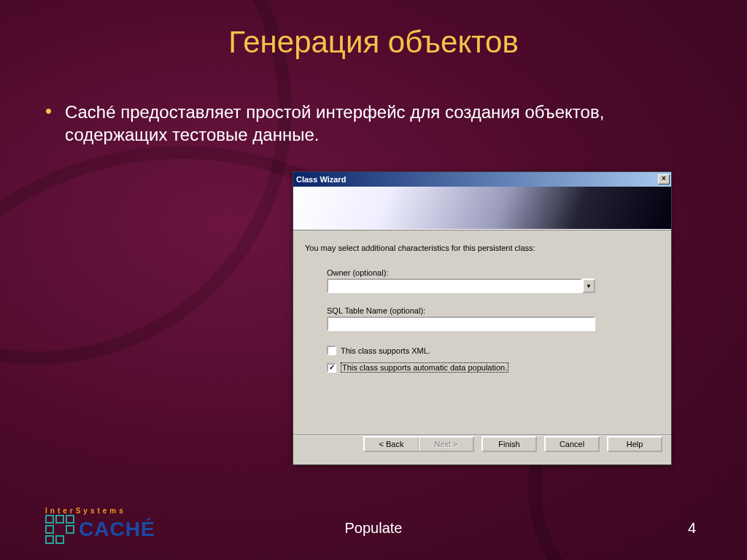  I want to click on owner-label: Owner (optional):, so click(493, 273).